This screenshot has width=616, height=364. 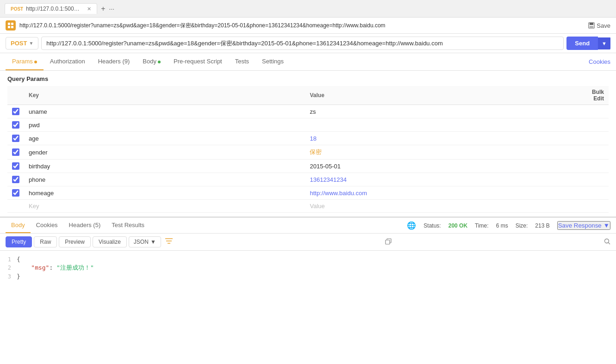 What do you see at coordinates (446, 167) in the screenshot?
I see `row-value-cell: 2015-05-01` at bounding box center [446, 167].